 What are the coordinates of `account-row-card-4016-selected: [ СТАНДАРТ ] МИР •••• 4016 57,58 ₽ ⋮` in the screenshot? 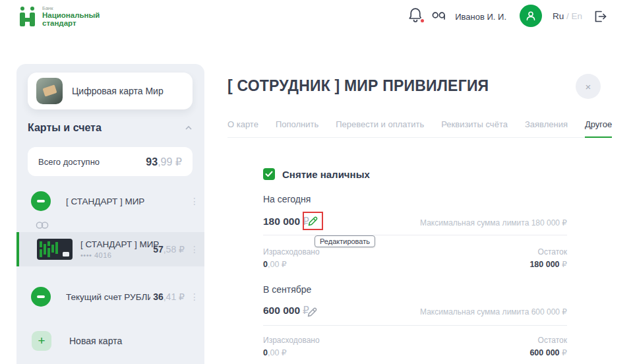 It's located at (111, 249).